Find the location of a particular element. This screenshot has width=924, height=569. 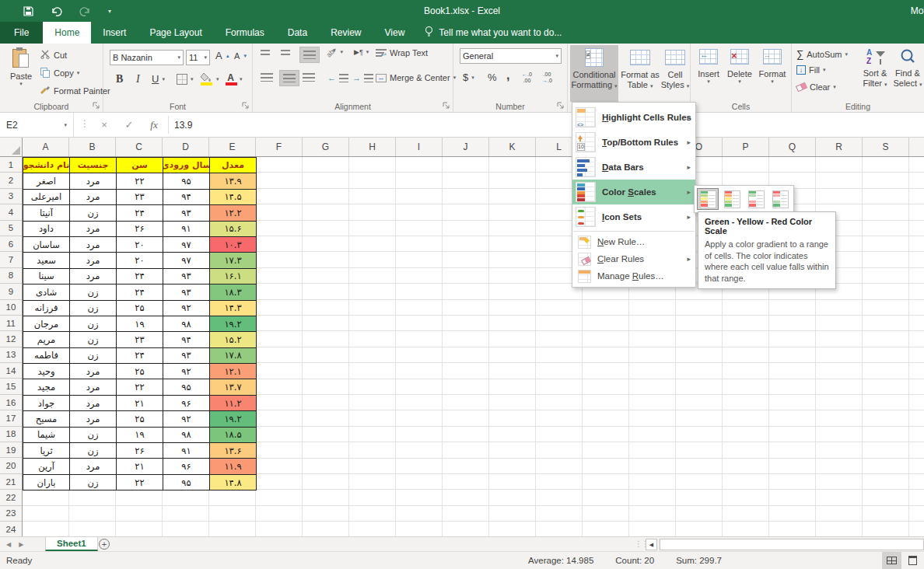

decrease-font-size-button: A▼ is located at coordinates (241, 56).